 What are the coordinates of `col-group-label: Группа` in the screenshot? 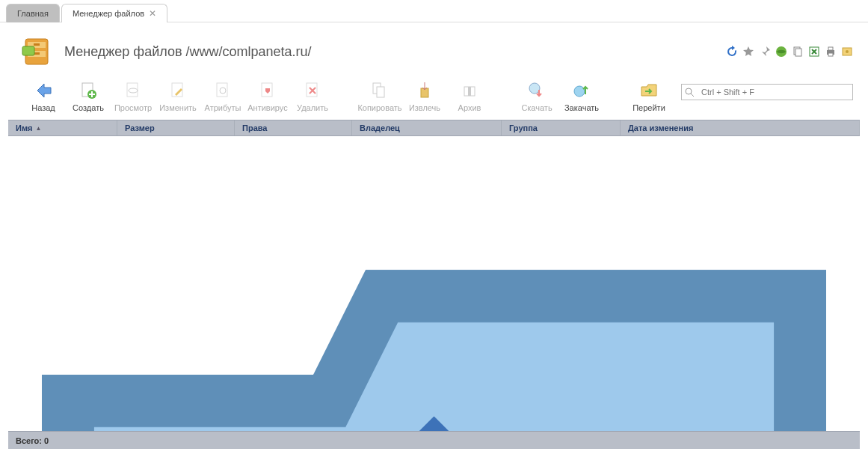 It's located at (523, 128).